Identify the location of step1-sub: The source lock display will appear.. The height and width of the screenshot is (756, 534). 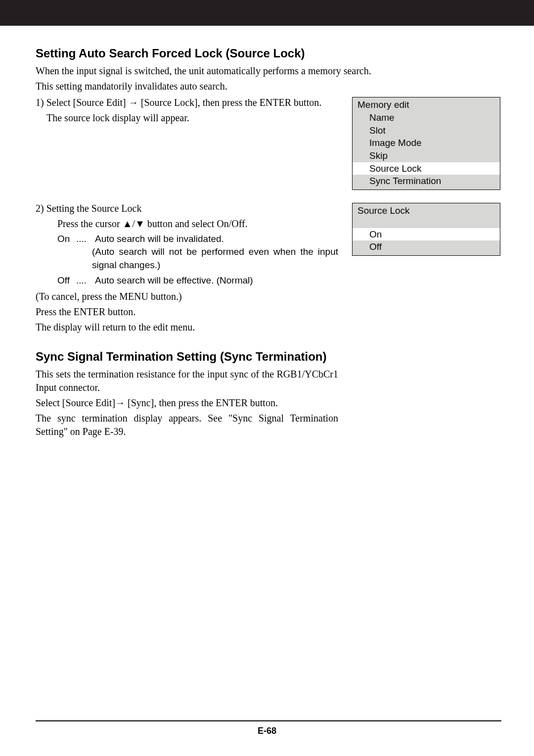
(187, 118).